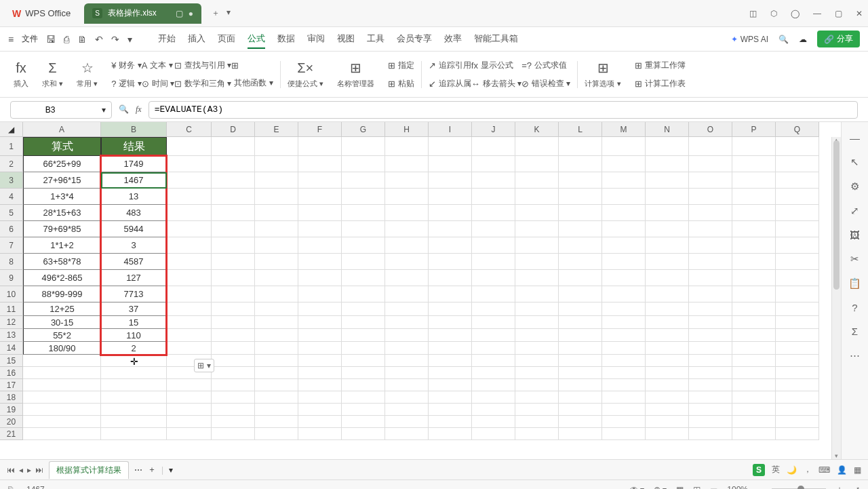  What do you see at coordinates (797, 213) in the screenshot?
I see `cell-Q5` at bounding box center [797, 213].